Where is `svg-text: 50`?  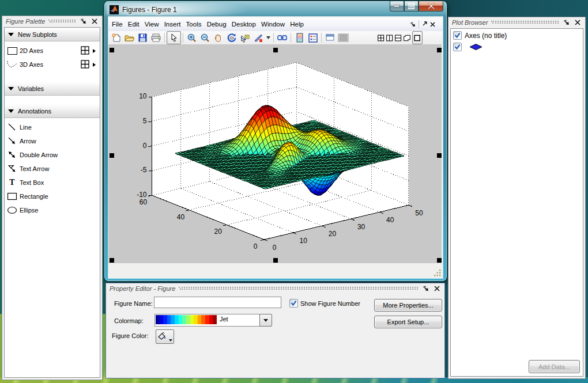
svg-text: 50 is located at coordinates (419, 213).